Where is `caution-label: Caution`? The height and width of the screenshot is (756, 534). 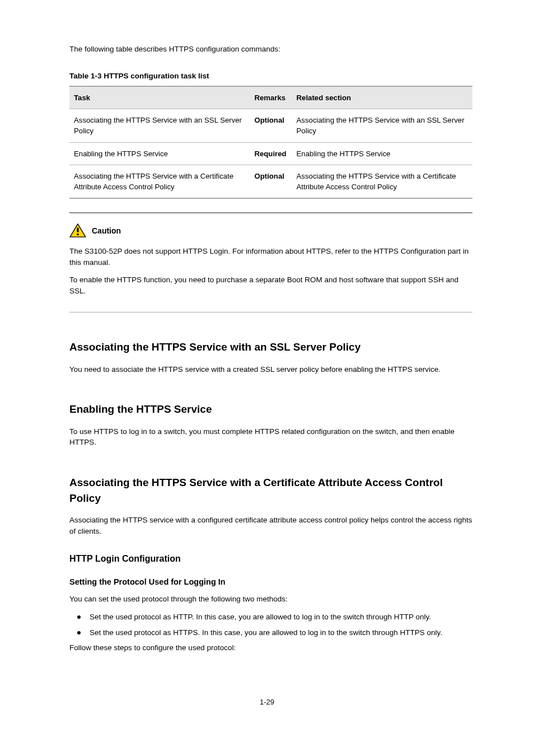
caution-label: Caution is located at coordinates (106, 231).